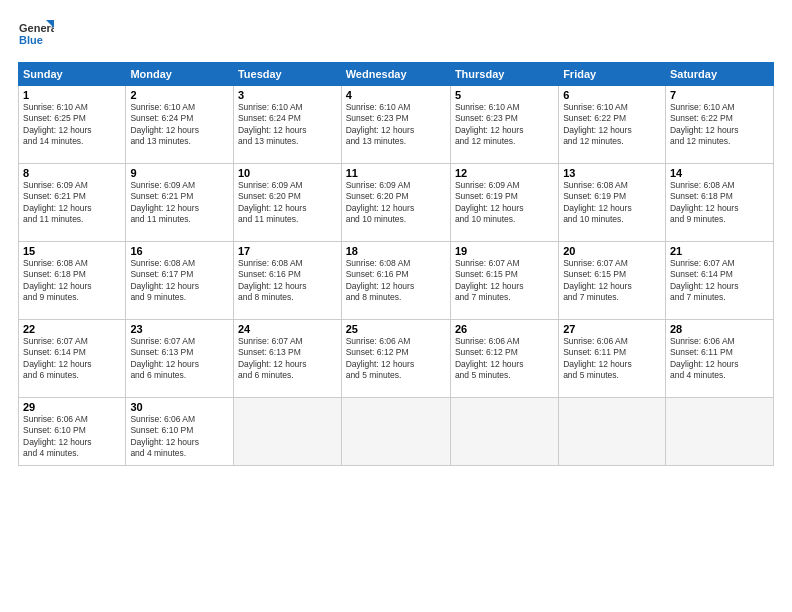  Describe the element at coordinates (504, 95) in the screenshot. I see `day-number: 5` at that location.